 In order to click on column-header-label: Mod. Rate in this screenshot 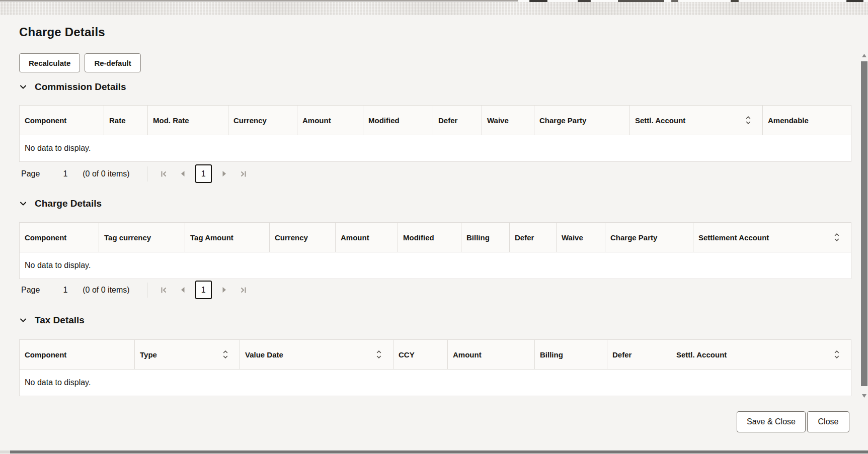, I will do `click(171, 121)`.